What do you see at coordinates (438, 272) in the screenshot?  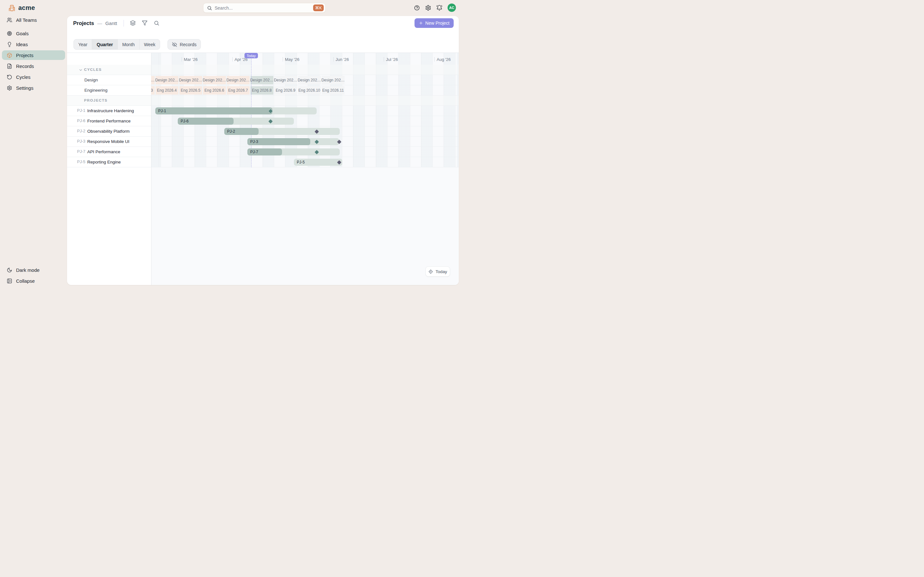 I see `today-button: Today` at bounding box center [438, 272].